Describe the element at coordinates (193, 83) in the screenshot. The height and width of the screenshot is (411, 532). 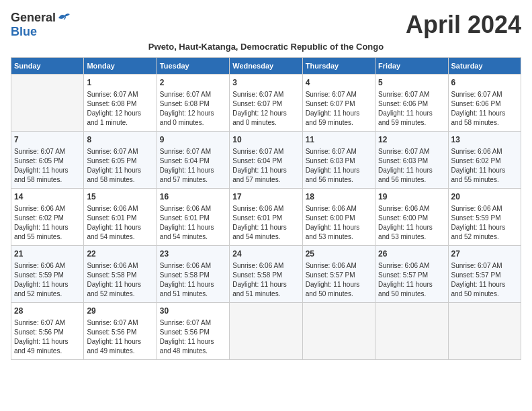
I see `day-number: 2` at that location.